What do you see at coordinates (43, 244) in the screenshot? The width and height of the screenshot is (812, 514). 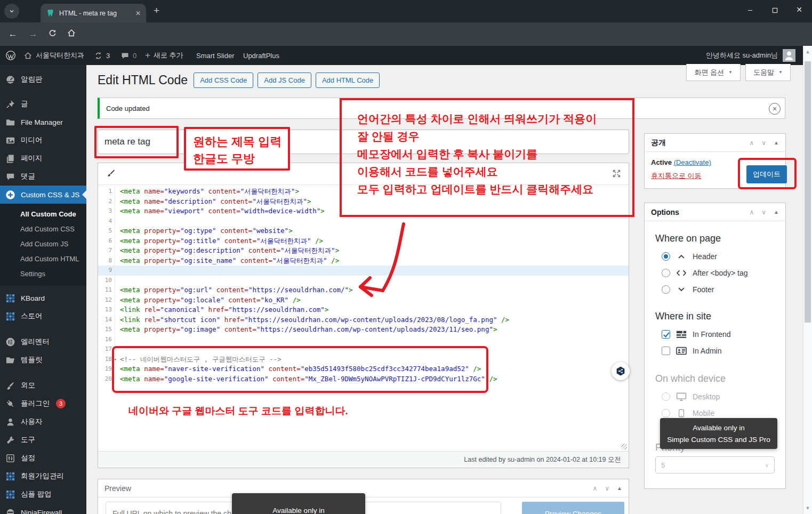 I see `submenu-item-add-custom-js: Add Custom JS` at bounding box center [43, 244].